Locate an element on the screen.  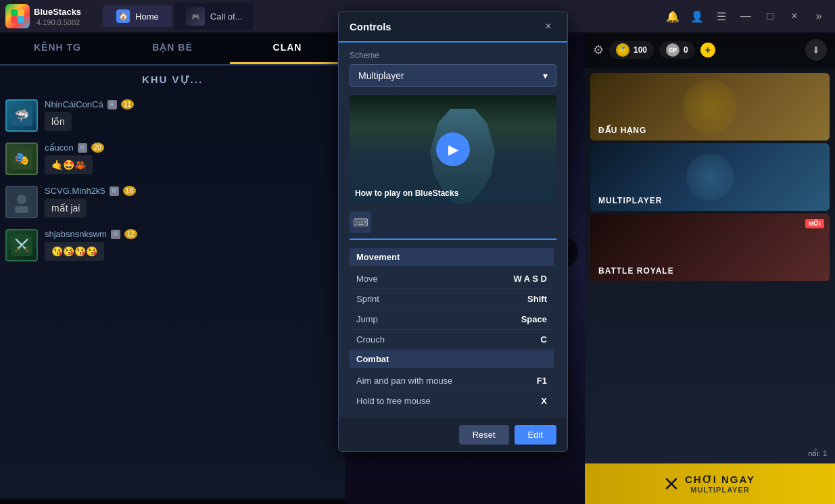
chat-input-bar: 🎤 😊 🚩 is located at coordinates (172, 501).